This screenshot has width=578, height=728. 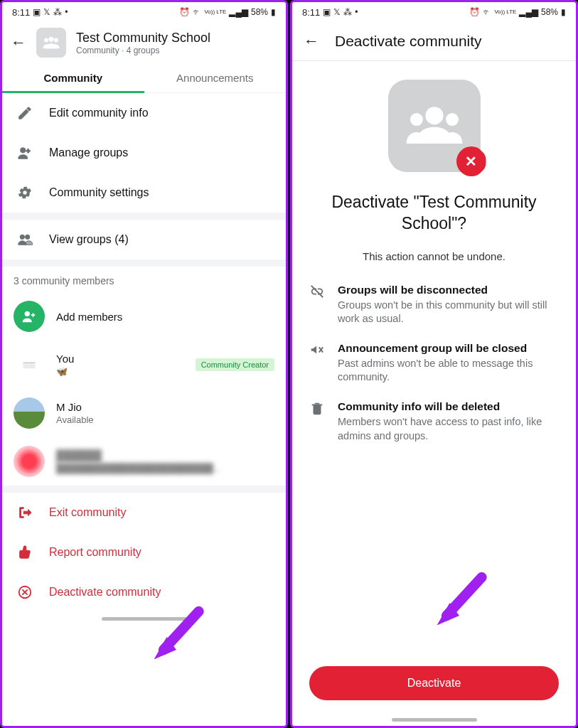 What do you see at coordinates (434, 305) in the screenshot?
I see `bullet-disconnect: Groups will be disconnected Groups won't…` at bounding box center [434, 305].